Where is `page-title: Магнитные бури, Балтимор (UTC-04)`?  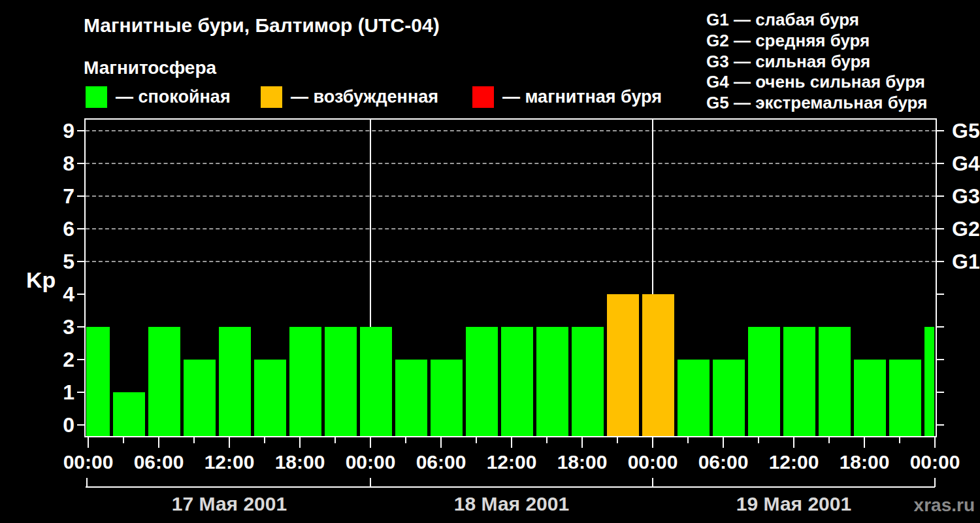
page-title: Магнитные бури, Балтимор (UTC-04) is located at coordinates (261, 25).